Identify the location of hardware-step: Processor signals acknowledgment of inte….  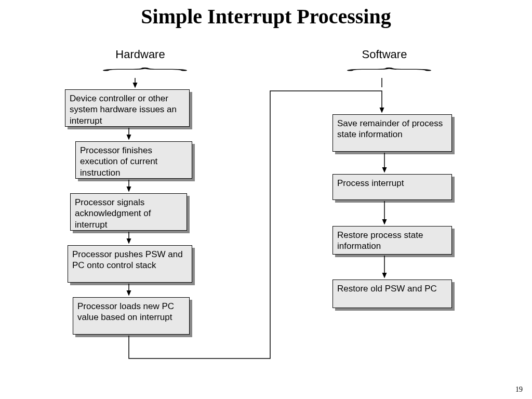
(129, 212).